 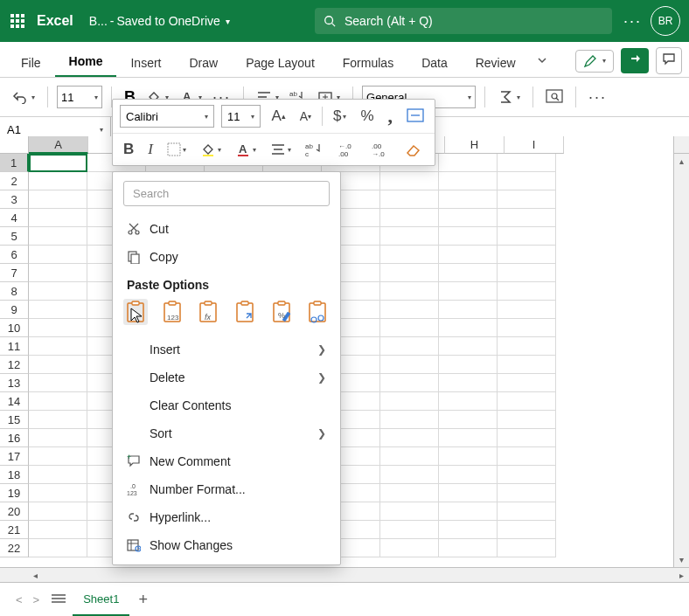 I want to click on search-box: Search (Alt + Q), so click(x=463, y=21).